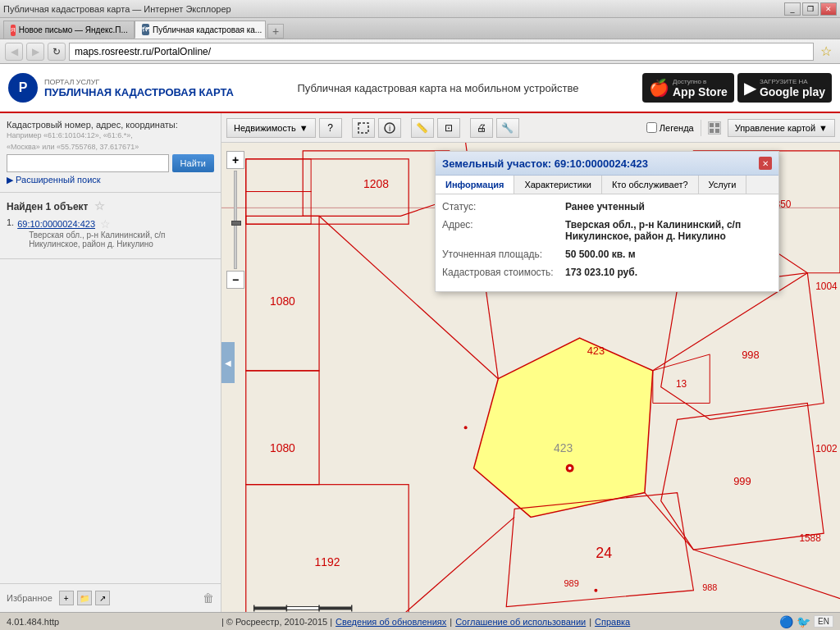 The width and height of the screenshot is (840, 630). What do you see at coordinates (651, 128) in the screenshot?
I see `legend-checkbox` at bounding box center [651, 128].